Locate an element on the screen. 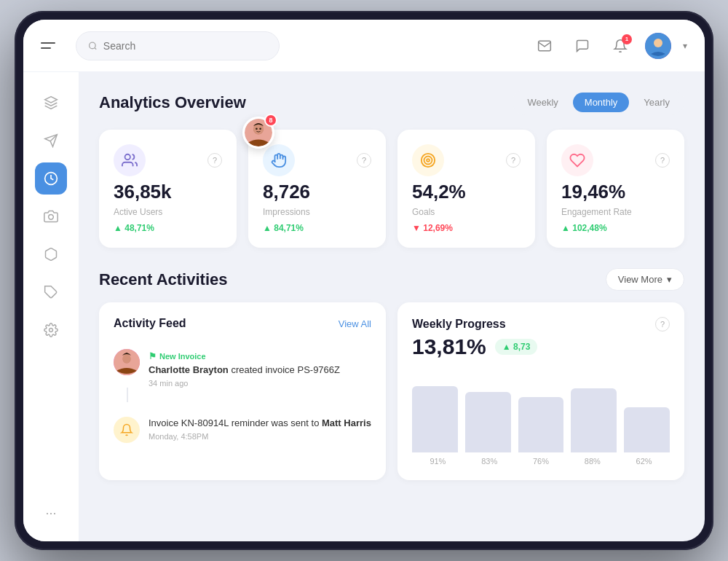 The width and height of the screenshot is (728, 561). sidebar-item-analytics is located at coordinates (51, 178).